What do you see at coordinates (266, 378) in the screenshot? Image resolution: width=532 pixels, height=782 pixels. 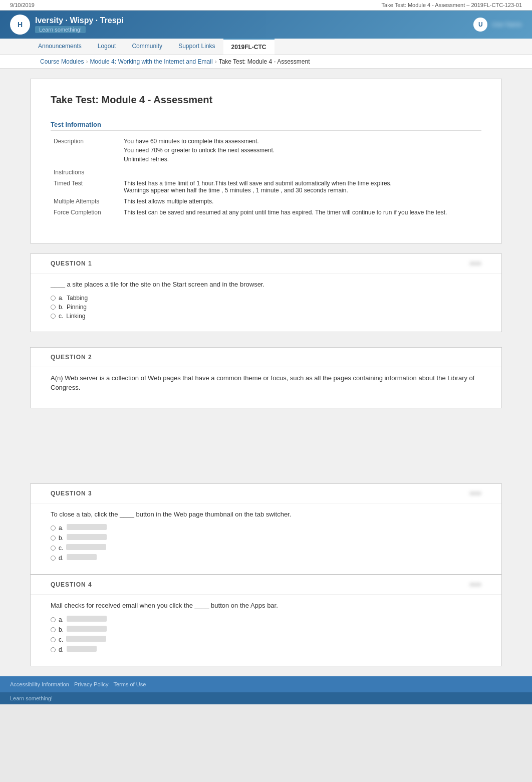 I see `question-2-block: QUESTION 2 A(n) Web server is a collecti…` at bounding box center [266, 378].